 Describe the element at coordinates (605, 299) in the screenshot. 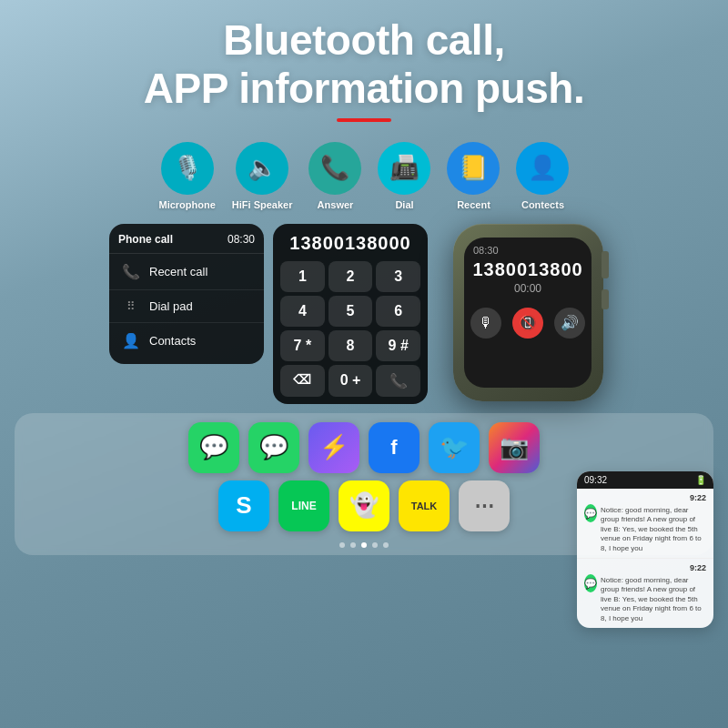

I see `watch-button-bottom` at that location.